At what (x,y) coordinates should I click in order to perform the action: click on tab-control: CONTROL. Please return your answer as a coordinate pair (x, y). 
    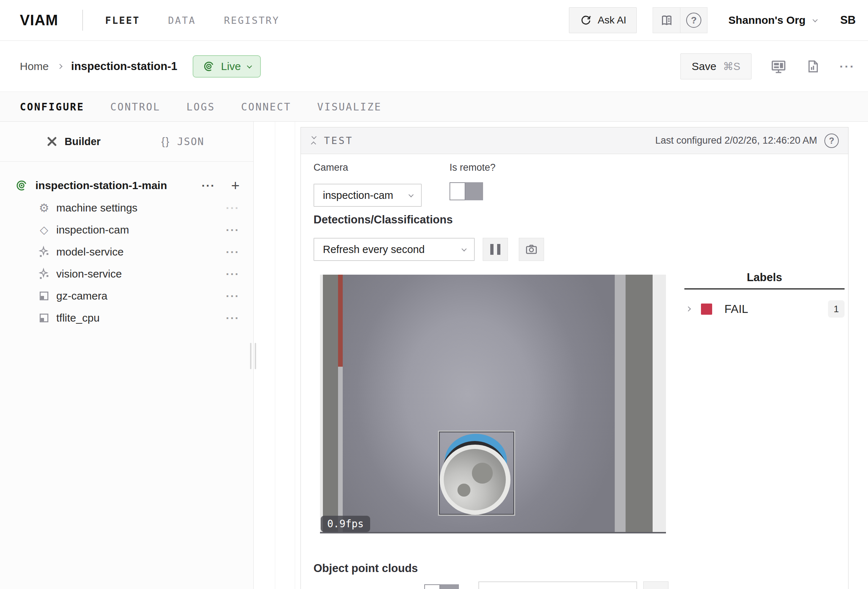
    Looking at the image, I should click on (136, 107).